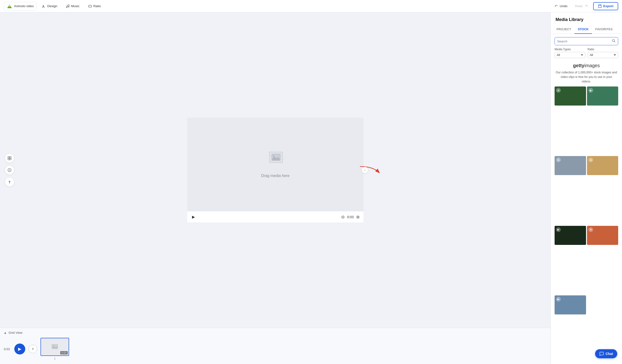 The height and width of the screenshot is (364, 622). Describe the element at coordinates (558, 160) in the screenshot. I see `thumb-zoom-icon-3: ⊕` at that location.